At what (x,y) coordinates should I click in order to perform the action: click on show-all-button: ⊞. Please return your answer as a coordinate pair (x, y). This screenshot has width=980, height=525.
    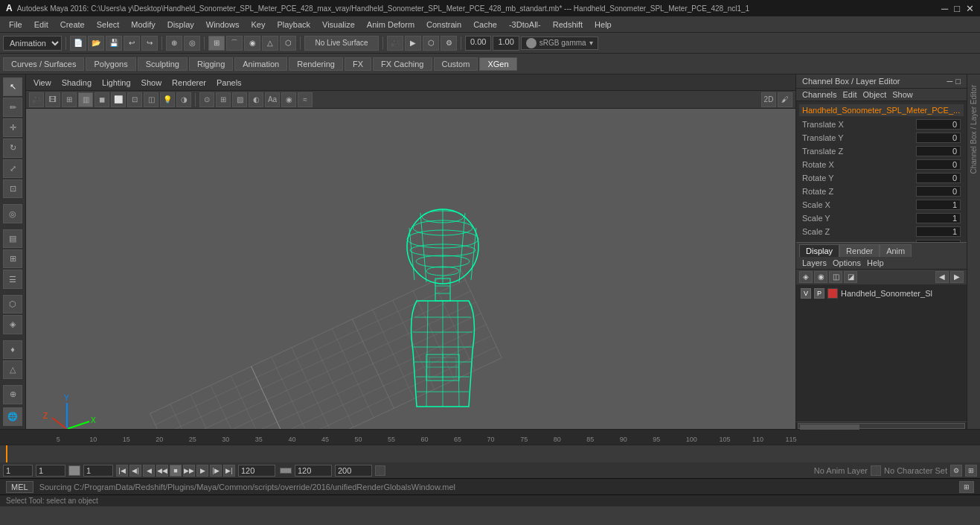
    Looking at the image, I should click on (13, 259).